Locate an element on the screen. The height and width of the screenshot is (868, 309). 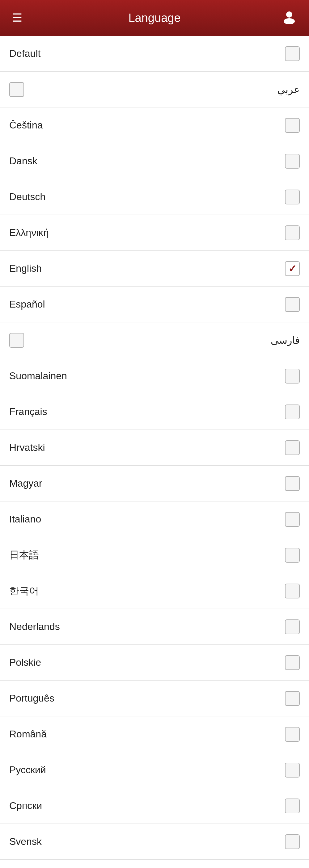
language-checkbox-french is located at coordinates (292, 412).